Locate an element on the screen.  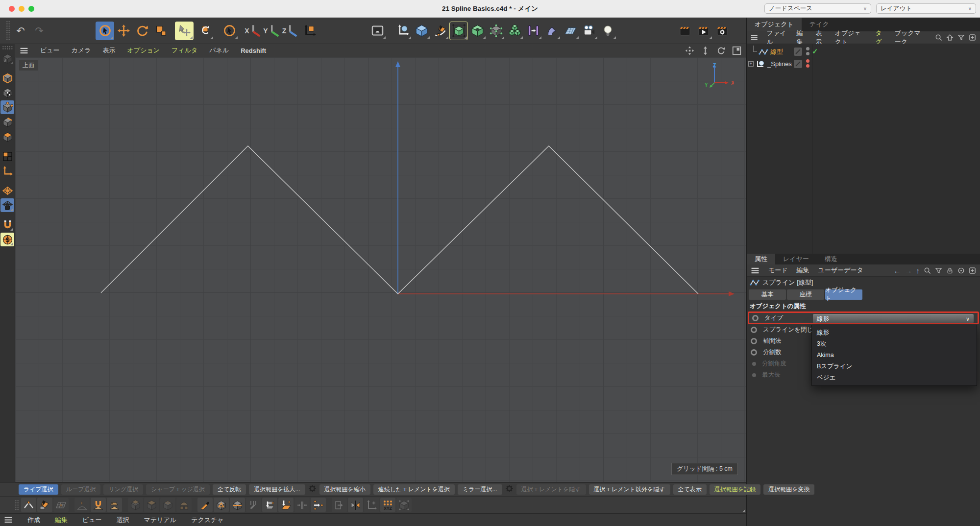
tab-basic: 基本 is located at coordinates (767, 295).